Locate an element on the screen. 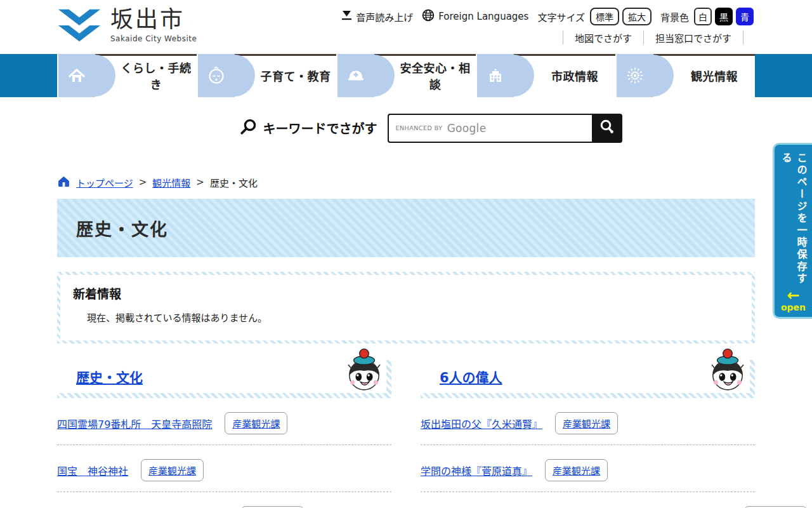 This screenshot has width=812, height=508. nav-item-kurashi: くらし・手続き is located at coordinates (127, 76).